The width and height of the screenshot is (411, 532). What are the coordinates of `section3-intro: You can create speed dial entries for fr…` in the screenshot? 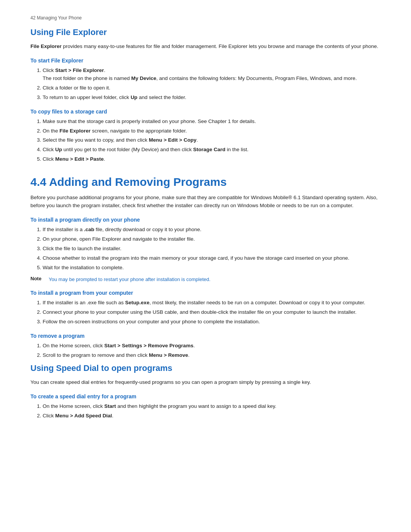 It's located at (206, 382).